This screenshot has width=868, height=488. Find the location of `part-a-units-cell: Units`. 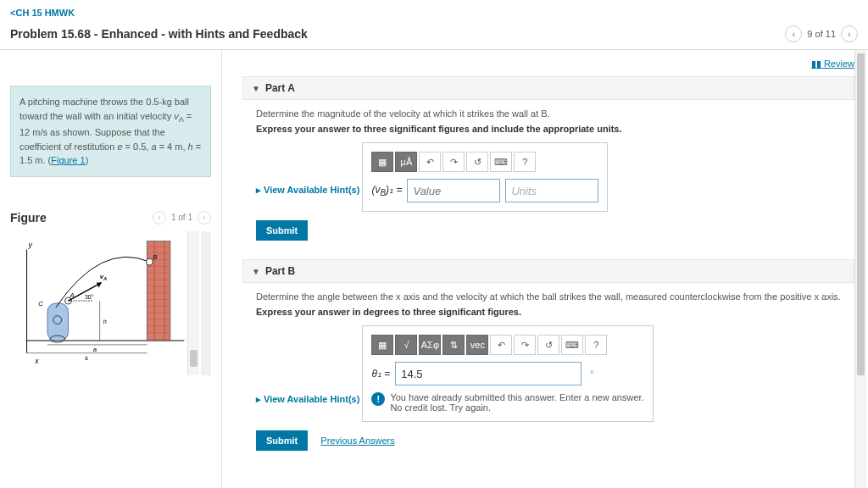

part-a-units-cell: Units is located at coordinates (552, 191).